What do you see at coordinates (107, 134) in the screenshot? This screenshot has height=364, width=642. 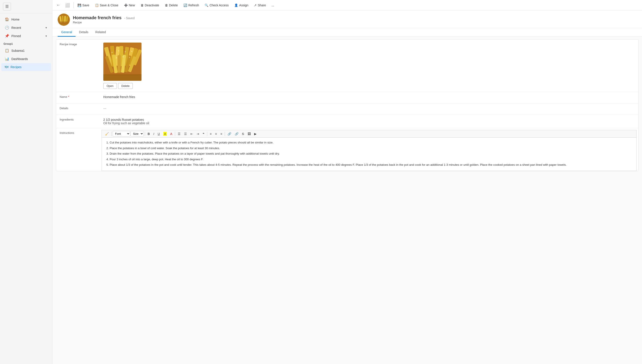 I see `rte-clear-formatting-button: 🧹` at bounding box center [107, 134].